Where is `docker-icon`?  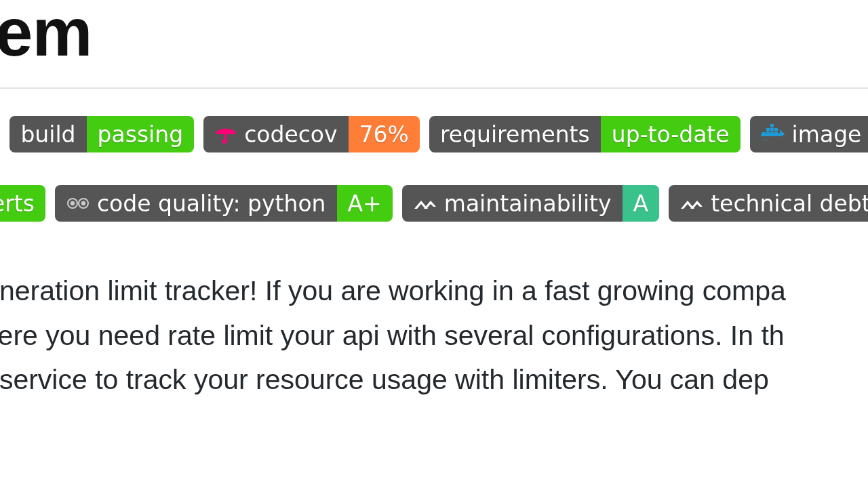
docker-icon is located at coordinates (773, 134).